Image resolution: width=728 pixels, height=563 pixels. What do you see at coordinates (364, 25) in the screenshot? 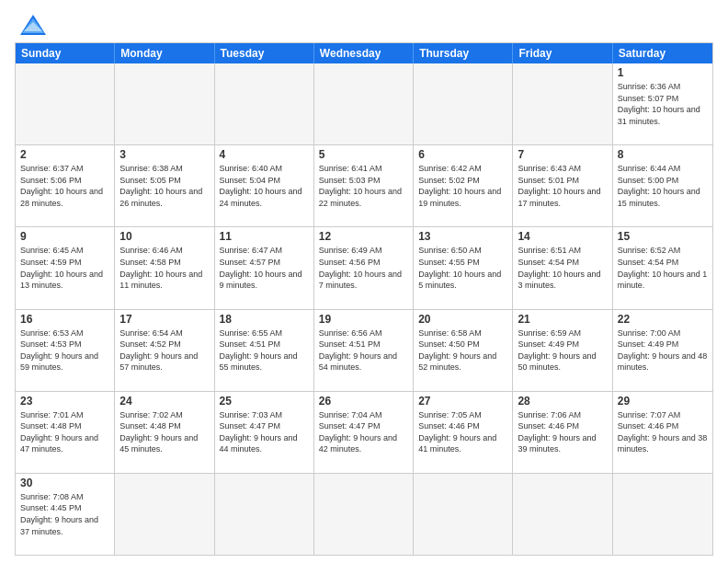
I see `header` at bounding box center [364, 25].